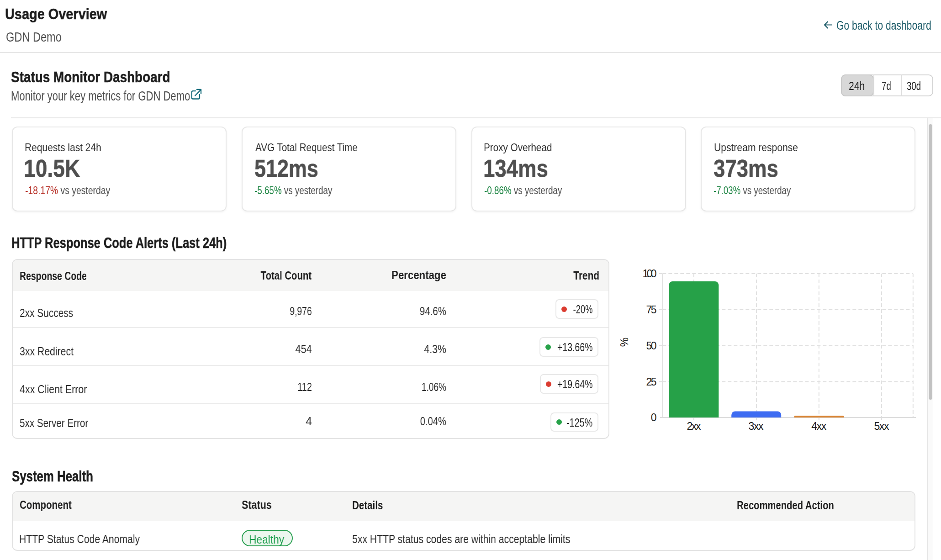 This screenshot has height=560, width=941. What do you see at coordinates (654, 417) in the screenshot?
I see `svg-text: 0` at bounding box center [654, 417].